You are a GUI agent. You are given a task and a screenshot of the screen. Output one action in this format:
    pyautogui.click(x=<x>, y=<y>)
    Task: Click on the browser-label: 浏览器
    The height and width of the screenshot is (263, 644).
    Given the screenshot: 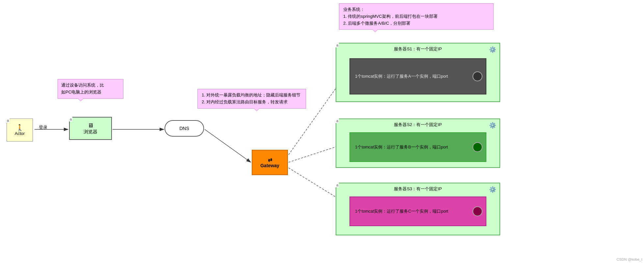 What is the action you would take?
    pyautogui.click(x=90, y=132)
    